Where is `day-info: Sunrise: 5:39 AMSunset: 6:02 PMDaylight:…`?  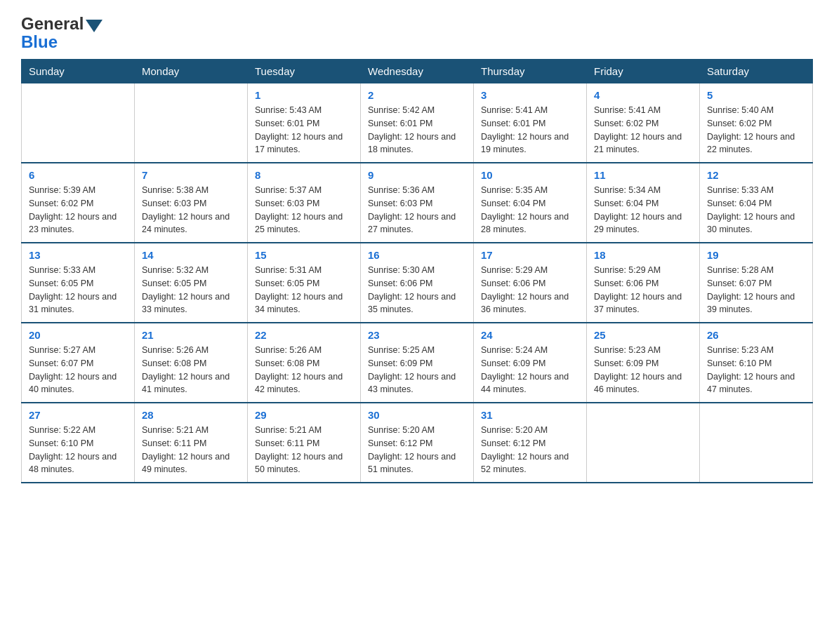
day-info: Sunrise: 5:39 AMSunset: 6:02 PMDaylight:… is located at coordinates (78, 210).